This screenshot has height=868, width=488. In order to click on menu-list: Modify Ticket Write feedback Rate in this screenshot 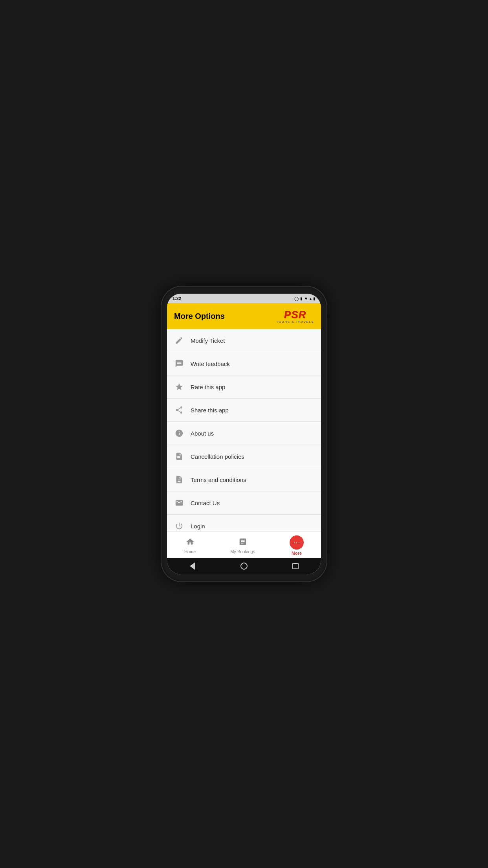, I will do `click(244, 430)`.